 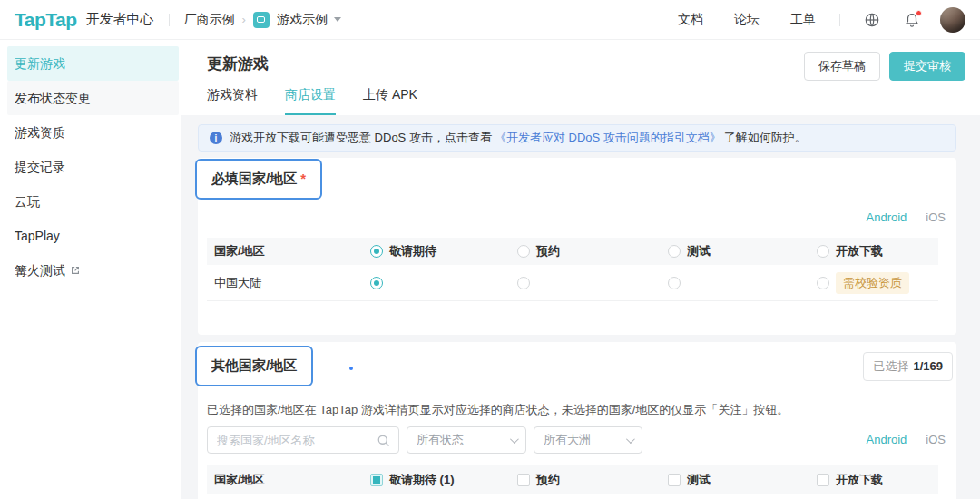 I want to click on selected-count-value: 1/169, so click(x=927, y=367).